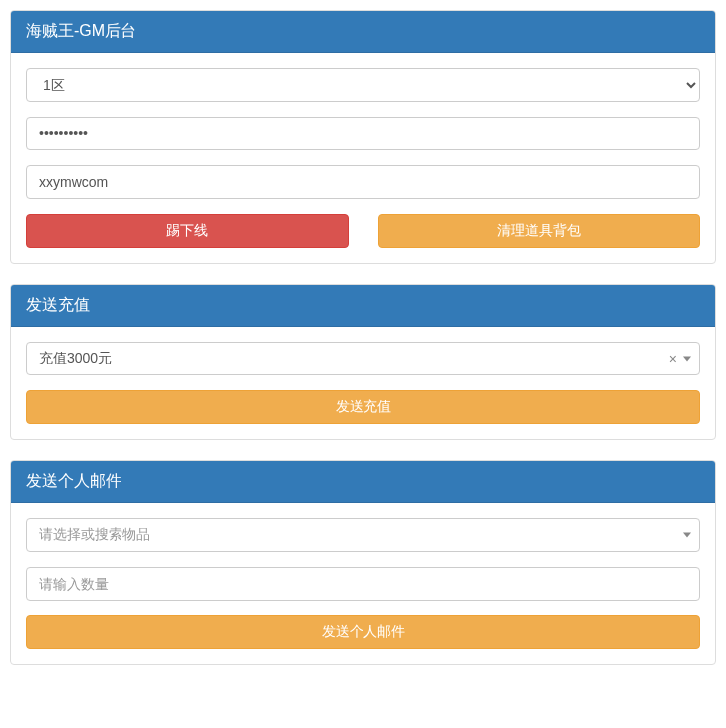 Image resolution: width=726 pixels, height=728 pixels. I want to click on send-recharge-button: 发送充值, so click(363, 407).